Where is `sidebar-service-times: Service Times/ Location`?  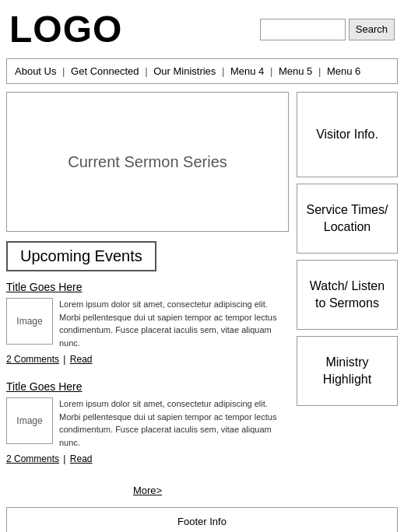
sidebar-service-times: Service Times/ Location is located at coordinates (347, 219).